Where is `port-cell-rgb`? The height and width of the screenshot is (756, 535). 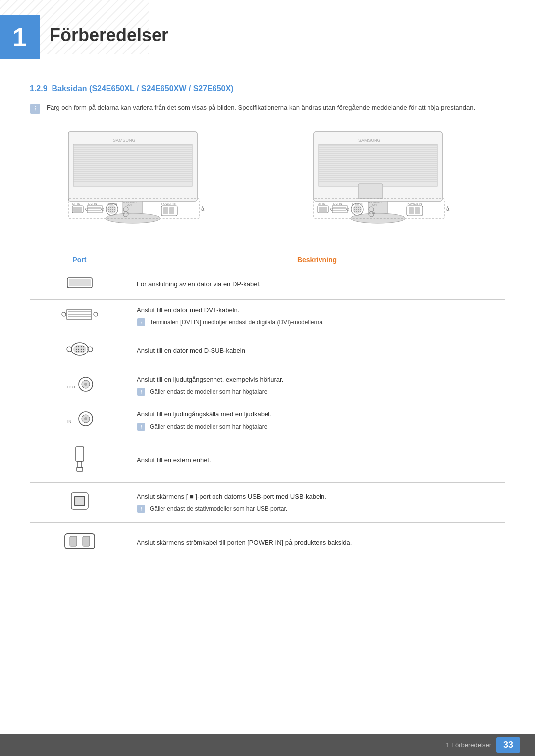
port-cell-rgb is located at coordinates (80, 351).